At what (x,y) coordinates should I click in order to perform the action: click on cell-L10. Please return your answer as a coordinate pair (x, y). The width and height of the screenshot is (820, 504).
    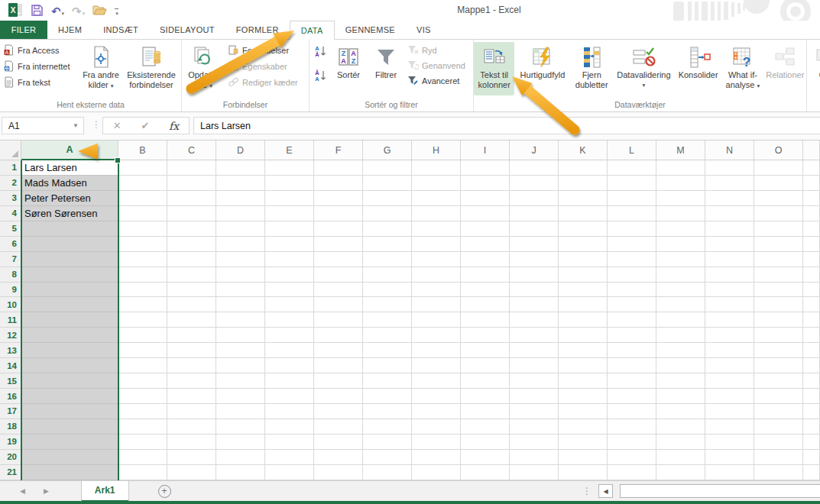
    Looking at the image, I should click on (632, 305).